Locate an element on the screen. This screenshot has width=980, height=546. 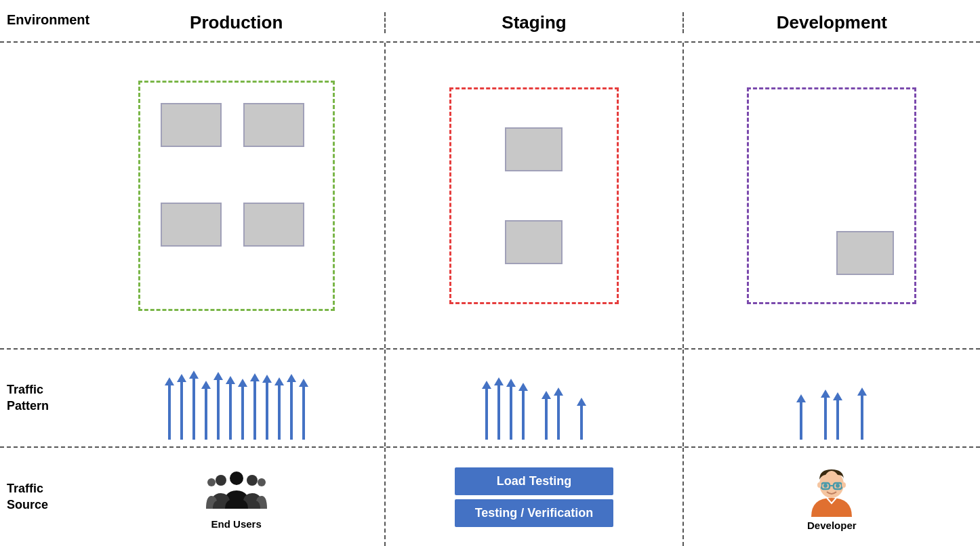
production-header: Production is located at coordinates (237, 23).